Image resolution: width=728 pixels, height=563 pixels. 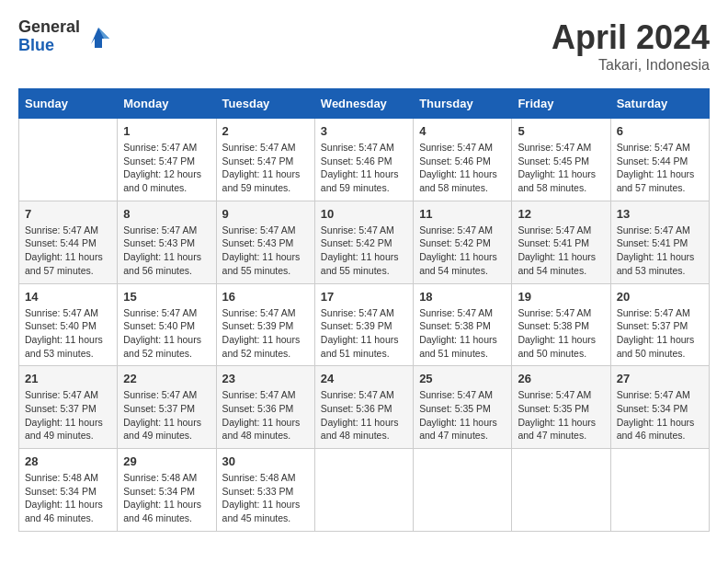 What do you see at coordinates (660, 104) in the screenshot?
I see `header-saturday: Saturday` at bounding box center [660, 104].